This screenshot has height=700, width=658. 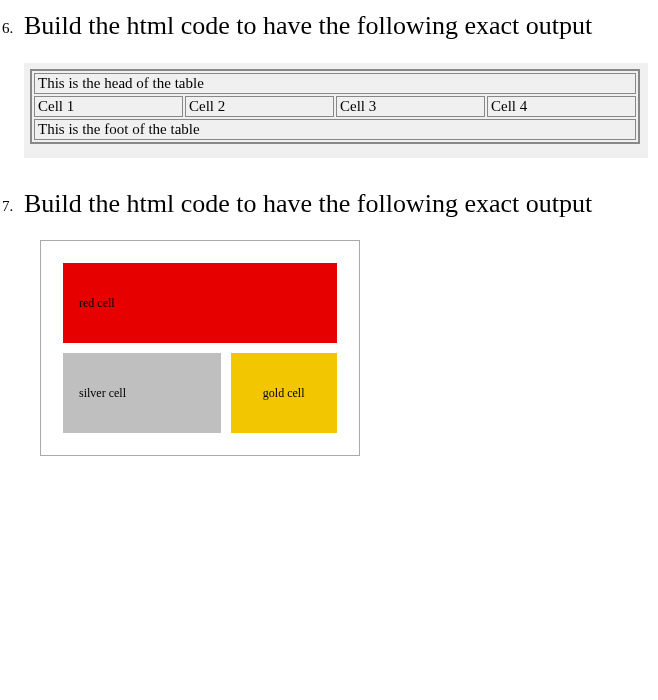 What do you see at coordinates (12, 204) in the screenshot?
I see `question-number-7: 7.` at bounding box center [12, 204].